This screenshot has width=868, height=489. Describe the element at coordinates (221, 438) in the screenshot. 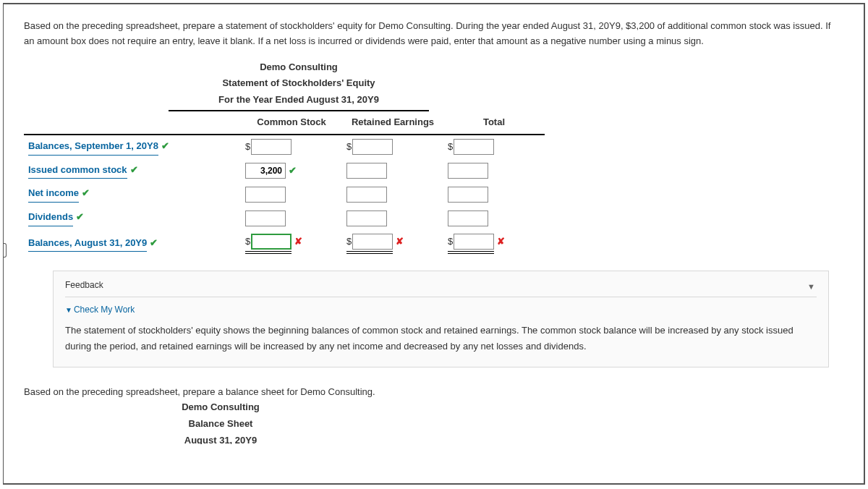

I see `bs-date: August 31, 20Y9` at that location.